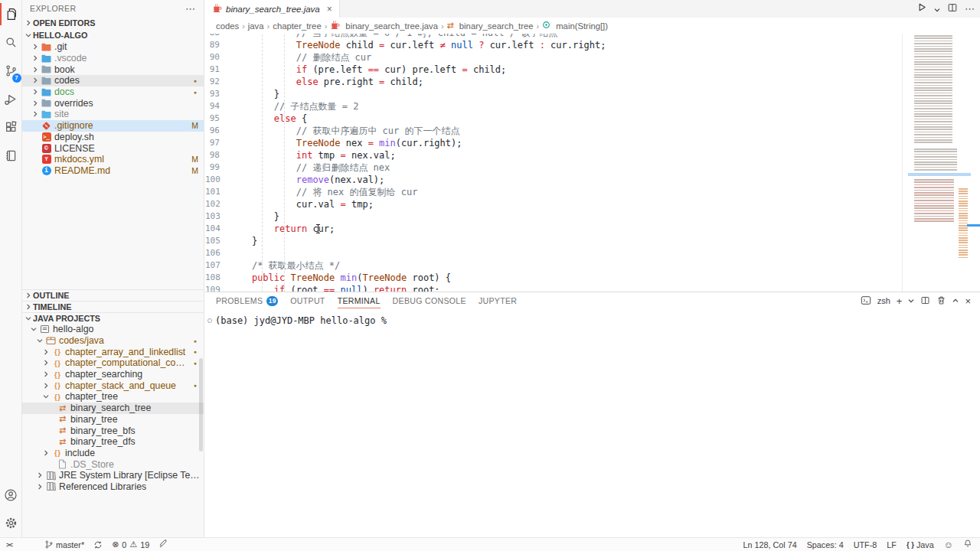 Image resolution: width=980 pixels, height=551 pixels. I want to click on code-line: 99 // 递归删除结点 nex, so click(554, 168).